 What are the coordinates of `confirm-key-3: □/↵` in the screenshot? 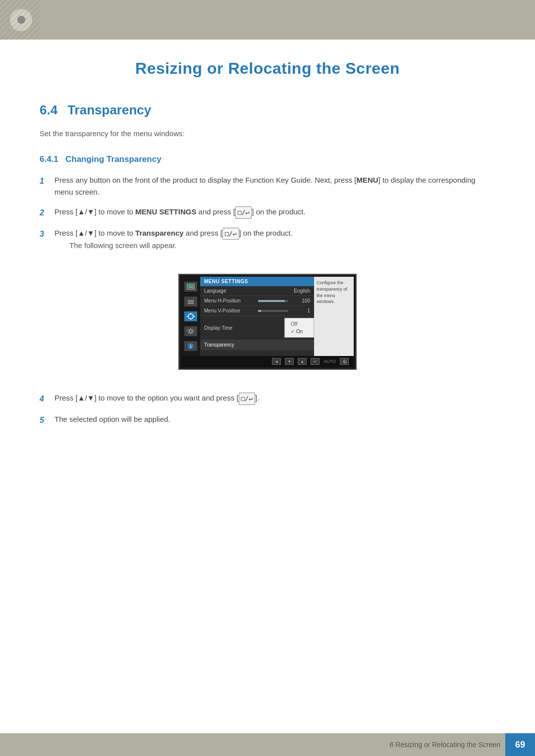 It's located at (247, 399).